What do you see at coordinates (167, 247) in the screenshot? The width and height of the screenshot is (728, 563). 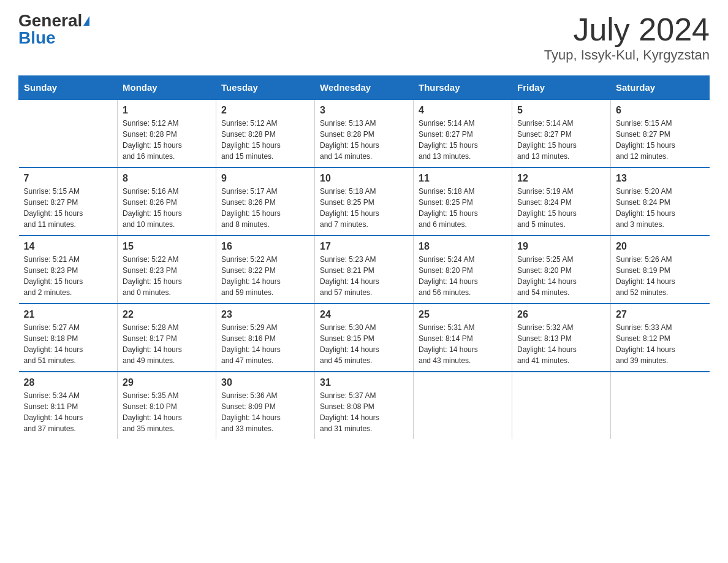 I see `day-number: 15` at bounding box center [167, 247].